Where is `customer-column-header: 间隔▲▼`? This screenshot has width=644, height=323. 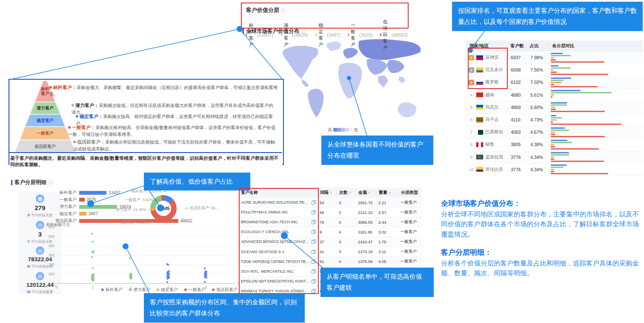 customer-column-header: 间隔▲▼ is located at coordinates (327, 193).